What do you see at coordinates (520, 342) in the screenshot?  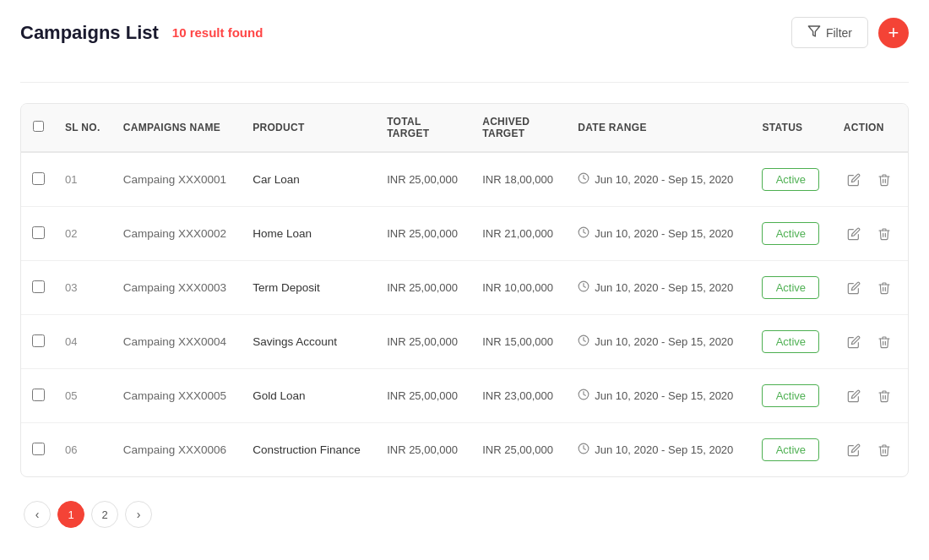 I see `row-achieved-target: INR 15,00,000` at bounding box center [520, 342].